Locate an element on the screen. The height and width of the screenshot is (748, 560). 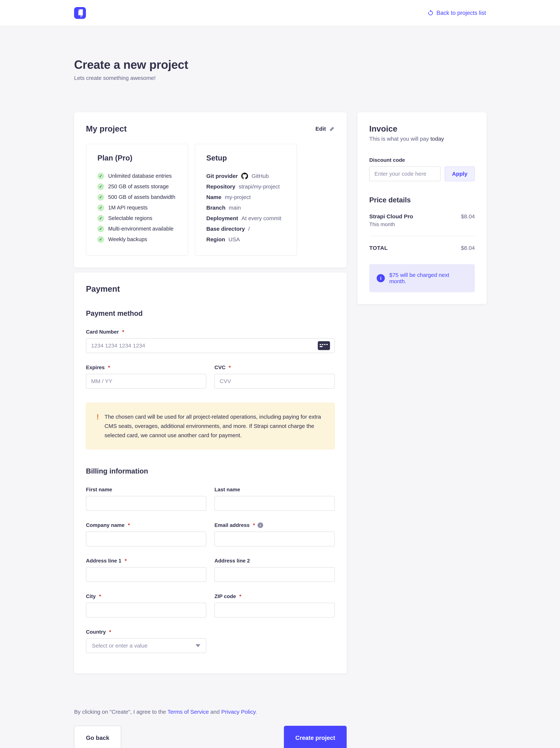
company-name-field: Company name* is located at coordinates (146, 534).